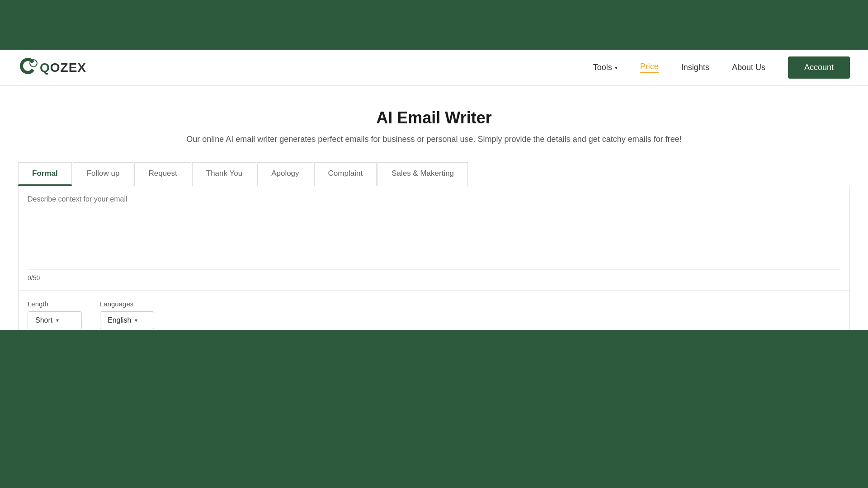 This screenshot has height=488, width=868. Describe the element at coordinates (163, 174) in the screenshot. I see `tab-request: Request` at that location.